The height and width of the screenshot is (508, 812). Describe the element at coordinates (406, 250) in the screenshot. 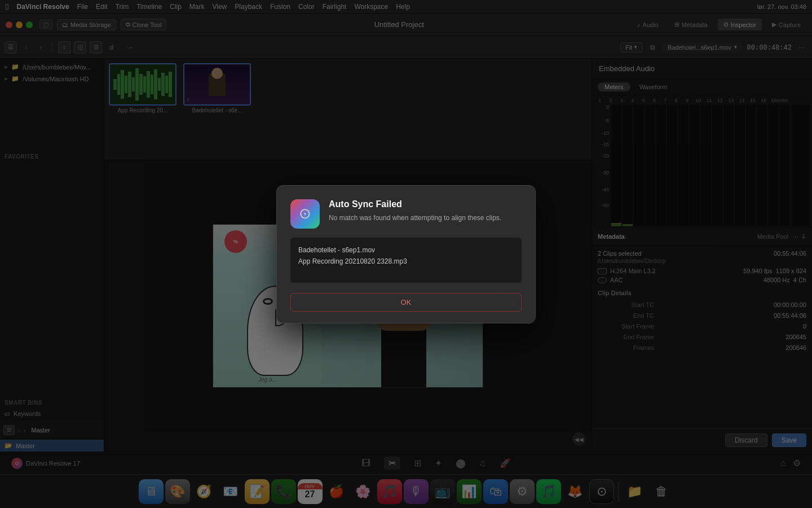

I see `dialog-clip-1: Badehotellet - s6ep1.mov` at that location.